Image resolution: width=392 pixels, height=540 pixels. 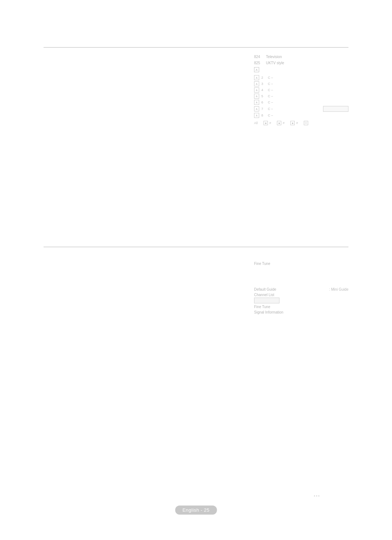 I want to click on toolbar-icon-3: ■, so click(x=293, y=123).